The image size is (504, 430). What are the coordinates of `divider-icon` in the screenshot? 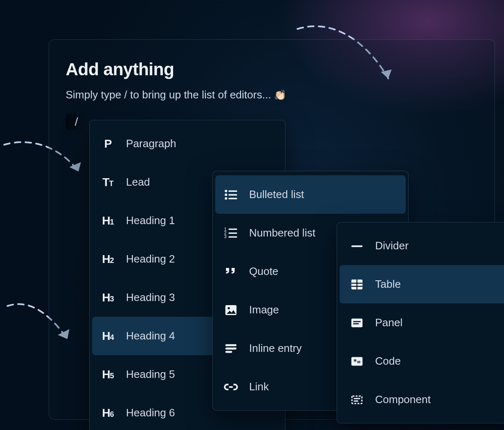 It's located at (357, 246).